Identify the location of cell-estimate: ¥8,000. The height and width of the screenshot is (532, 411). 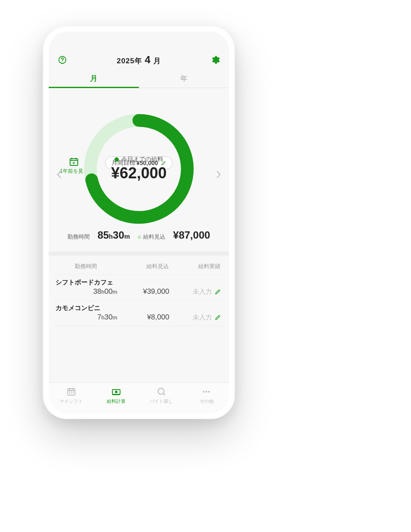
(143, 317).